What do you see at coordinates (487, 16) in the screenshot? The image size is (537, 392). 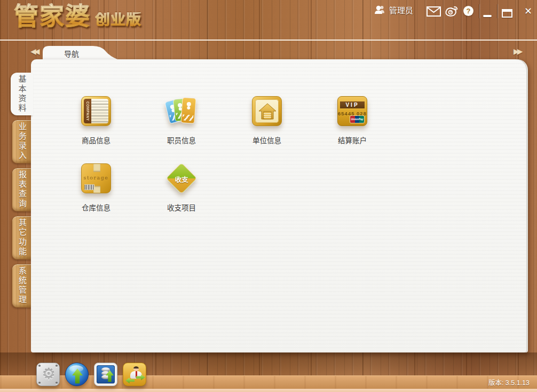 I see `minimize-icon` at bounding box center [487, 16].